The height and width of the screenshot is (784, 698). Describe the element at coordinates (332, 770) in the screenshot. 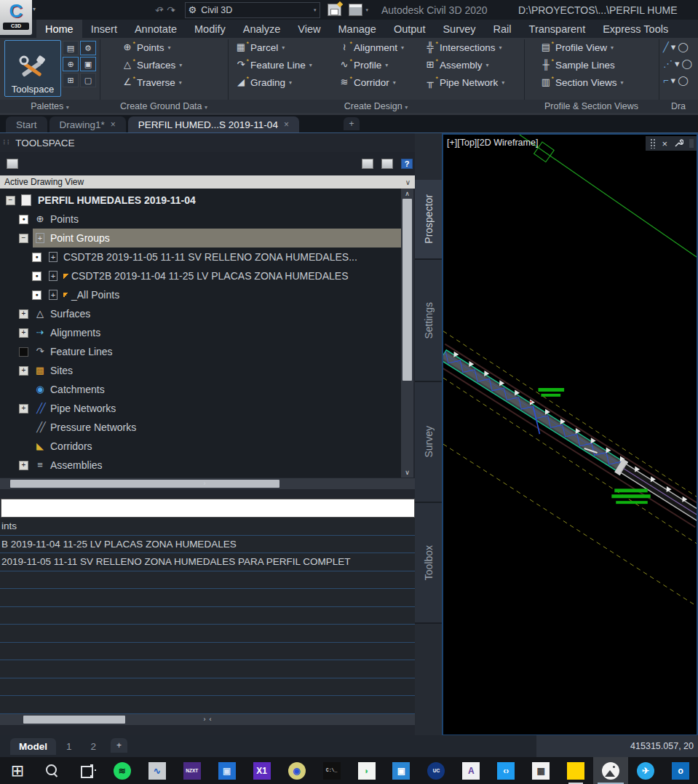

I see `terminal-icon: C:\_` at that location.